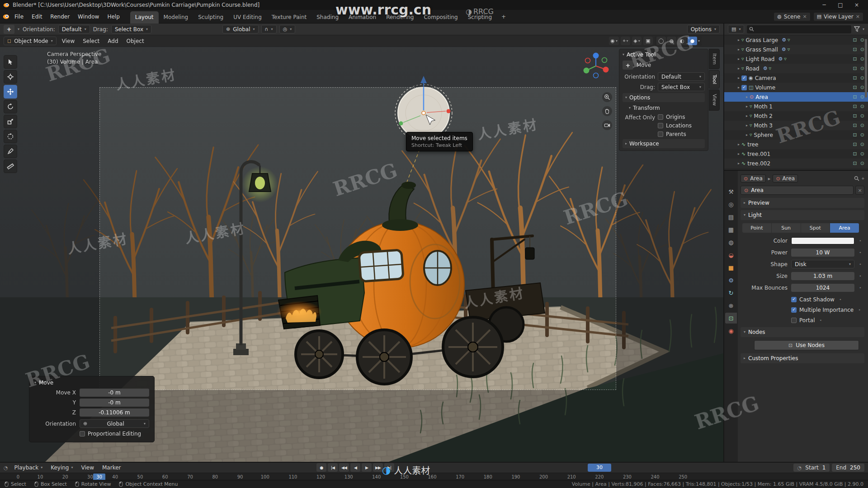 This screenshot has height=488, width=868. What do you see at coordinates (714, 59) in the screenshot?
I see `sidebar-tab: Item` at bounding box center [714, 59].